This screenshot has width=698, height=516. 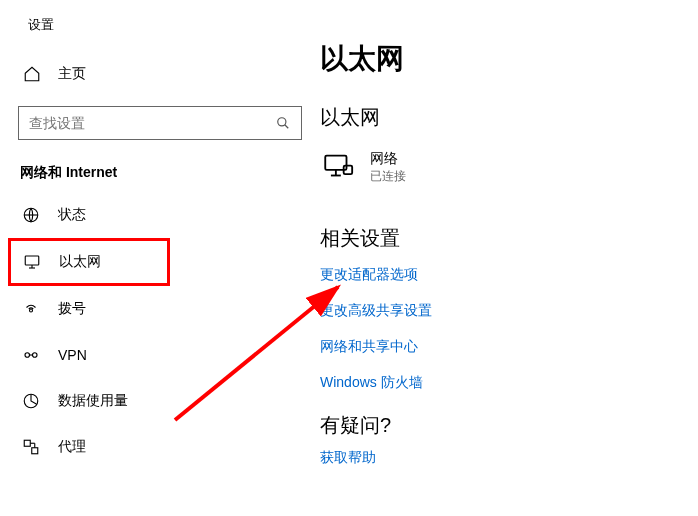 What do you see at coordinates (509, 426) in the screenshot?
I see `question-title: 有疑问?` at bounding box center [509, 426].